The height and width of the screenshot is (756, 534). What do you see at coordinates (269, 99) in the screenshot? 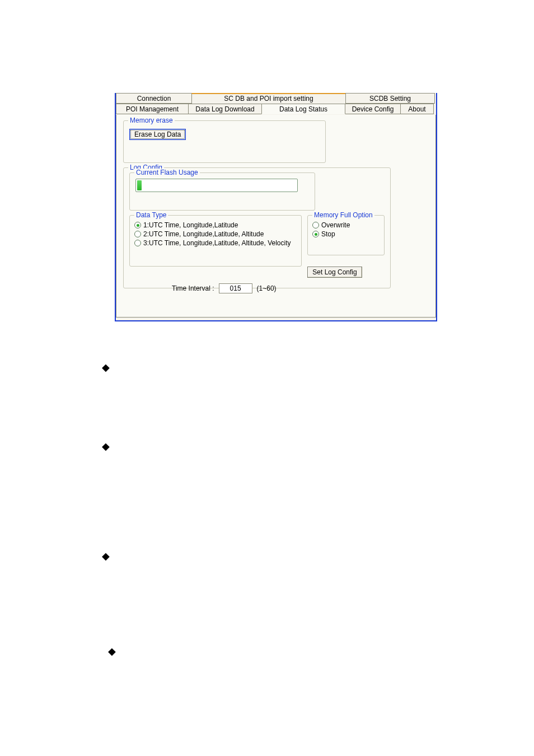
I see `tab-sc-db-poi-import: SC DB and POI import setting` at bounding box center [269, 99].